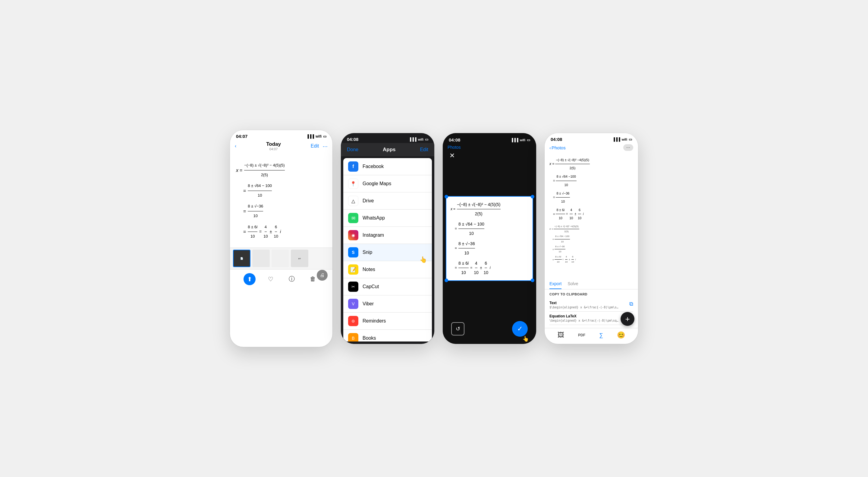 The width and height of the screenshot is (868, 477). What do you see at coordinates (371, 287) in the screenshot?
I see `capcut-label: CapCut` at bounding box center [371, 287].